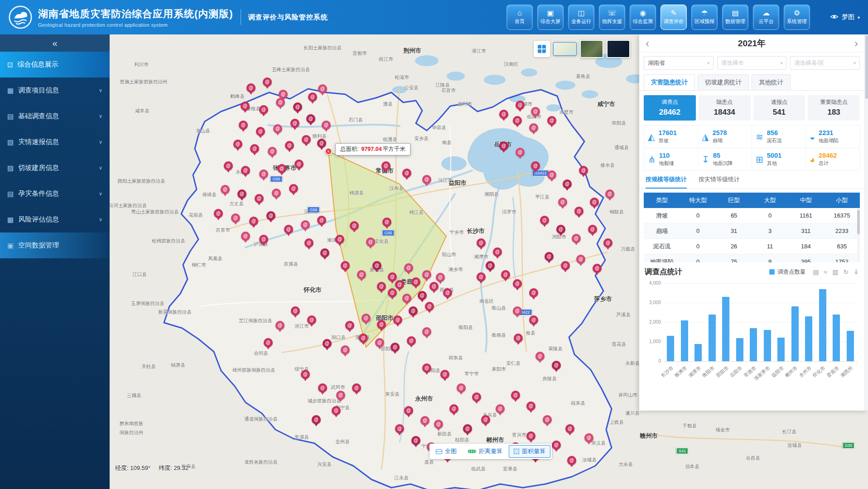 The height and width of the screenshot is (489, 868). I want to click on nav-monitoring-button: ◉综合监测, so click(643, 17).